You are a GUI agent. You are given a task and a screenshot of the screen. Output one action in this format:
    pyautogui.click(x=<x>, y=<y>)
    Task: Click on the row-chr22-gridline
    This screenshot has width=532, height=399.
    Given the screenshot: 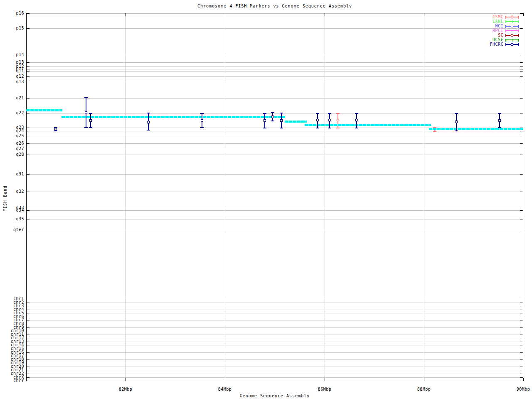 What is the action you would take?
    pyautogui.click(x=275, y=374)
    